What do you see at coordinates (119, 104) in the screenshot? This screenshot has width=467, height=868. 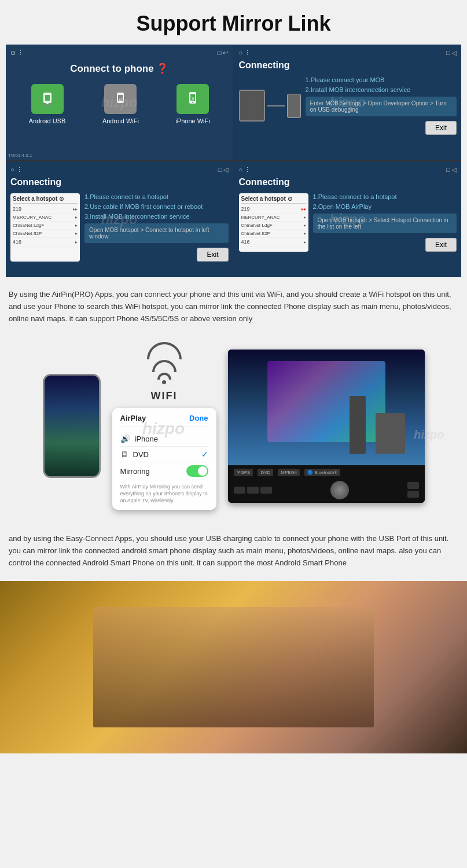 I see `connection-options: Android USB (( Android WiFi` at bounding box center [119, 104].